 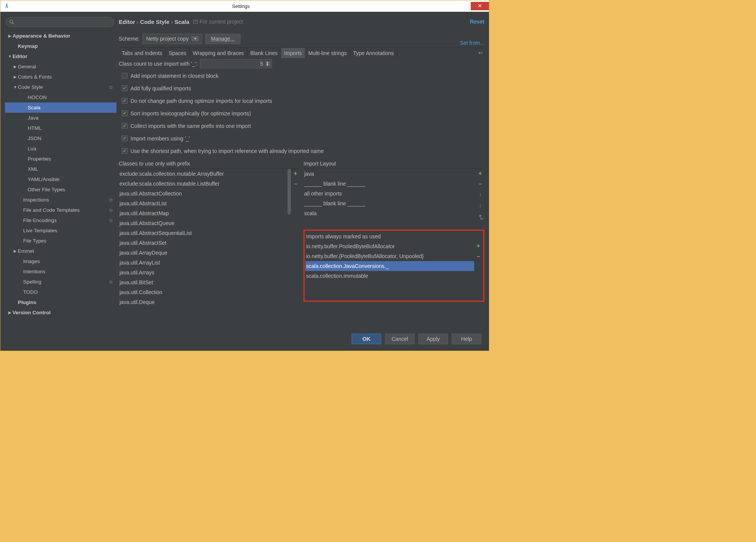 What do you see at coordinates (203, 233) in the screenshot?
I see `list-item: java.util.AbstractSequentialList` at bounding box center [203, 233].